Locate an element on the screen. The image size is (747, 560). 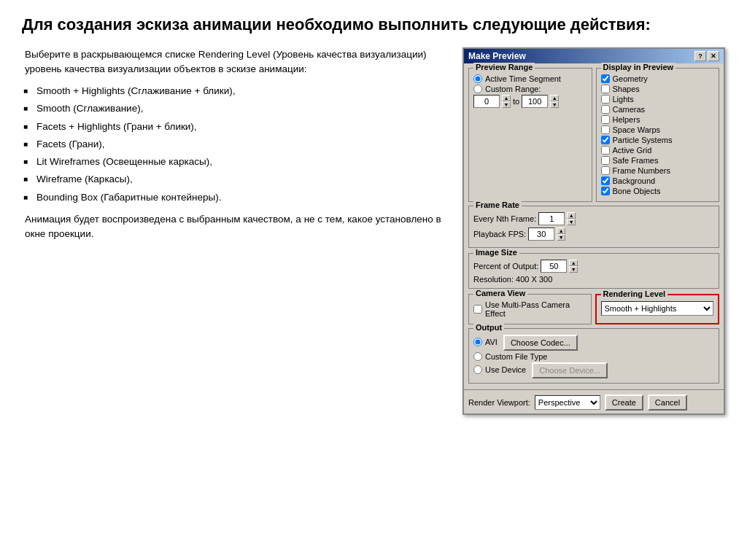
playback-fps-up: ▲ is located at coordinates (561, 230).